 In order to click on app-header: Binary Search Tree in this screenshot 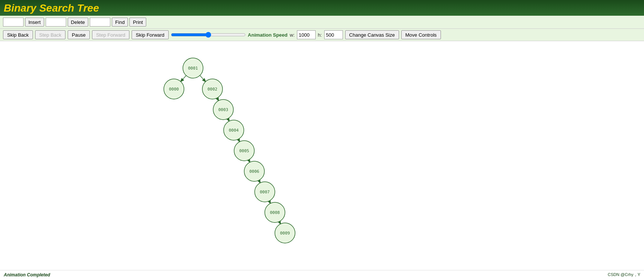, I will do `click(322, 8)`.